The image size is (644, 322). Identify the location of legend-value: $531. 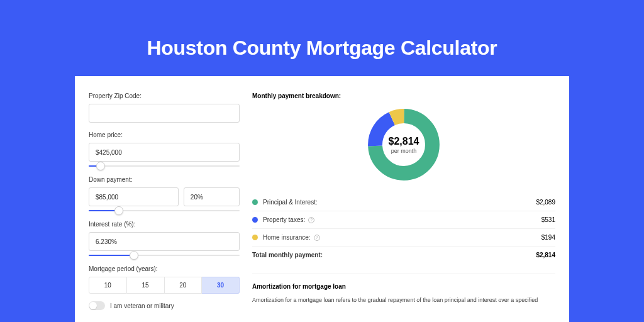
(548, 220).